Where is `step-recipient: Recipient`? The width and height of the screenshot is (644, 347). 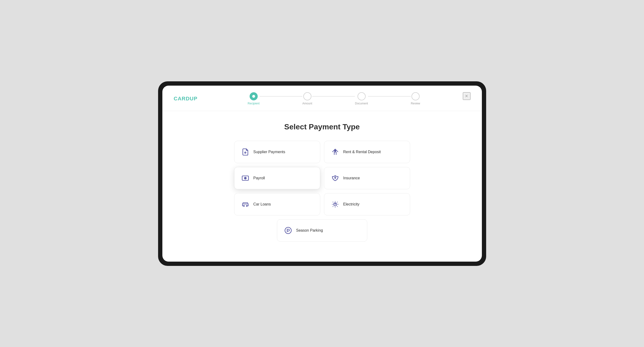
step-recipient: Recipient is located at coordinates (254, 99).